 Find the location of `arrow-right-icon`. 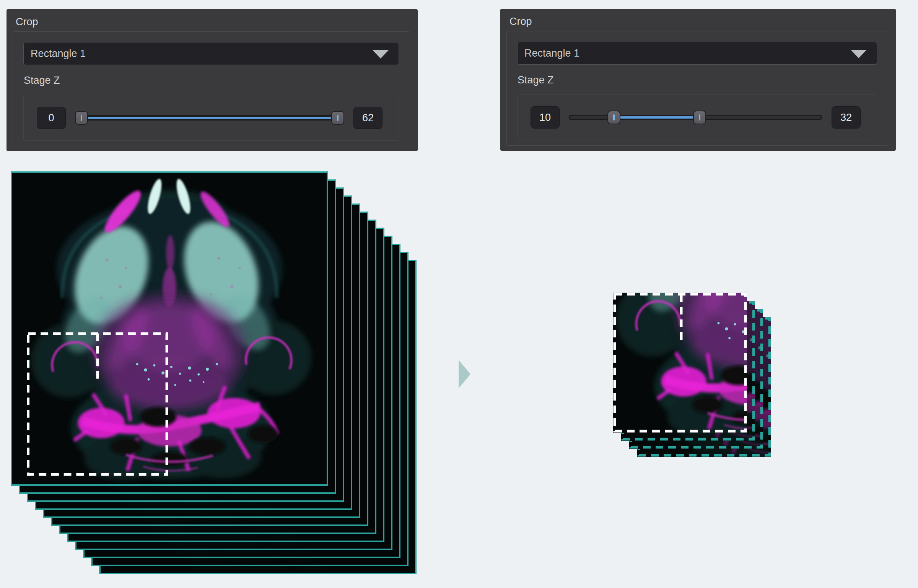

arrow-right-icon is located at coordinates (464, 374).